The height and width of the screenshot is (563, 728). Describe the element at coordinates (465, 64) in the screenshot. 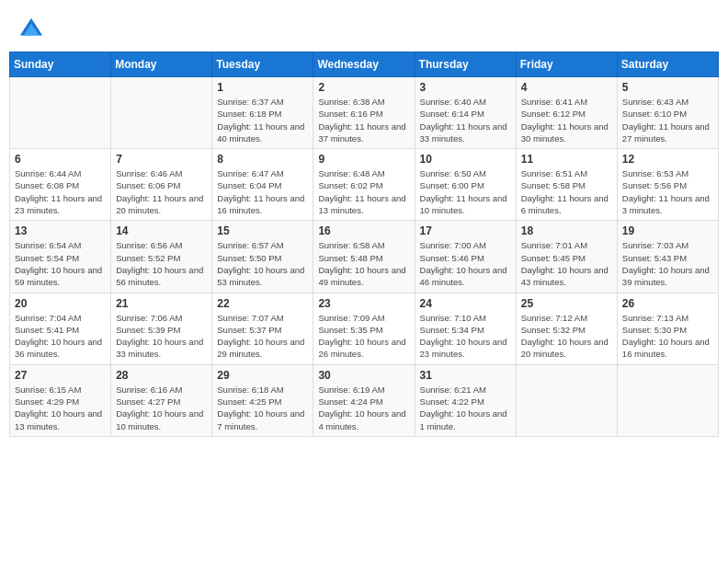

I see `weekday-header: Thursday` at that location.